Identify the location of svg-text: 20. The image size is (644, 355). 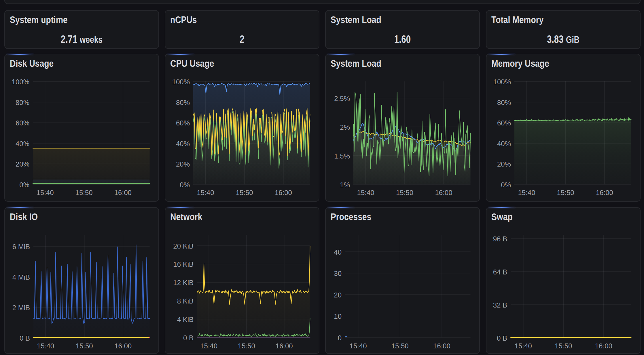
(338, 295).